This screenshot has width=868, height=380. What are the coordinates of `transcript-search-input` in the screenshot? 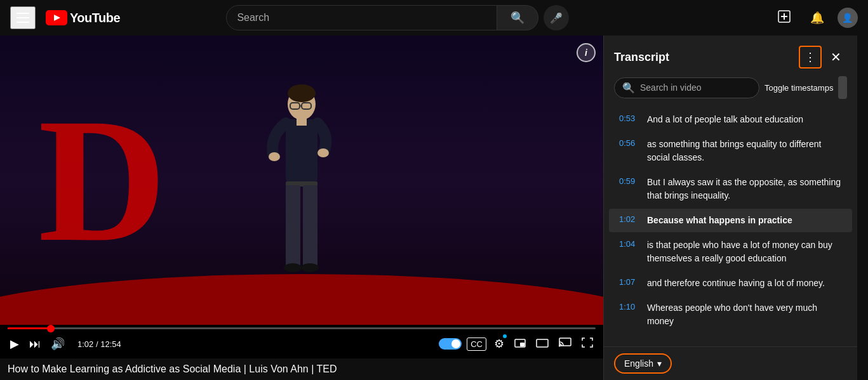 It's located at (696, 88).